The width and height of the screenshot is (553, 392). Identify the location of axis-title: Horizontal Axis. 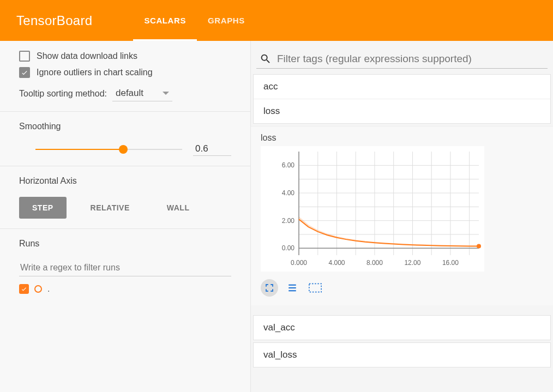
(125, 181).